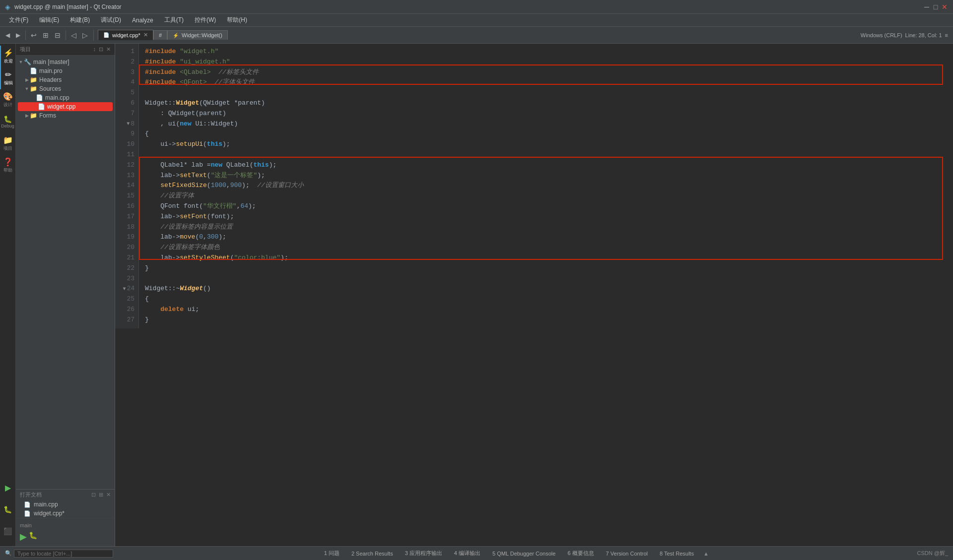  Describe the element at coordinates (8, 57) in the screenshot. I see `sidebar-icon-welcome: ⚡ 欢迎` at that location.